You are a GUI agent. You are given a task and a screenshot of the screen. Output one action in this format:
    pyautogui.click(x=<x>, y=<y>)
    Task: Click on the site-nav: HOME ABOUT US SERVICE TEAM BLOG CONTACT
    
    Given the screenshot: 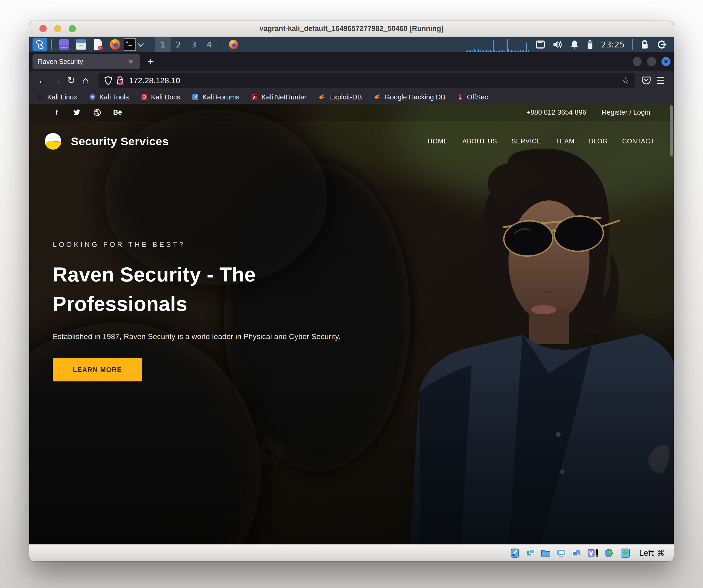 What is the action you would take?
    pyautogui.click(x=541, y=141)
    